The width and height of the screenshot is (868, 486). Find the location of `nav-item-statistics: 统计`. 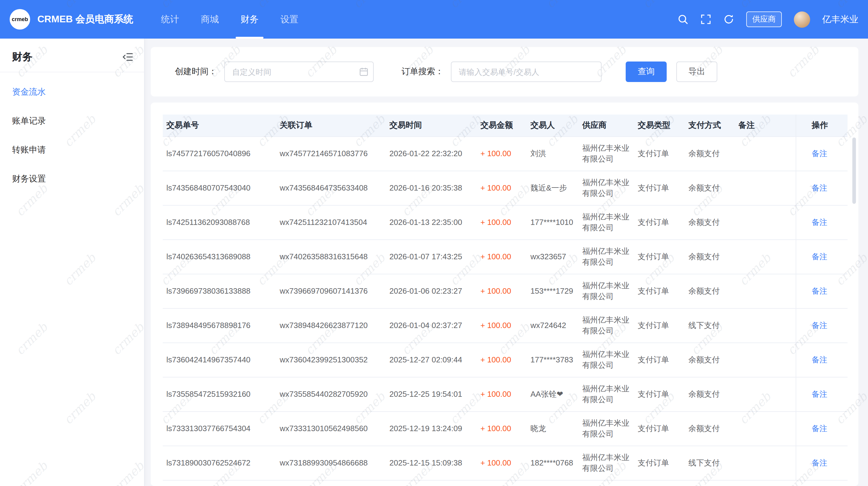

nav-item-statistics: 统计 is located at coordinates (170, 20).